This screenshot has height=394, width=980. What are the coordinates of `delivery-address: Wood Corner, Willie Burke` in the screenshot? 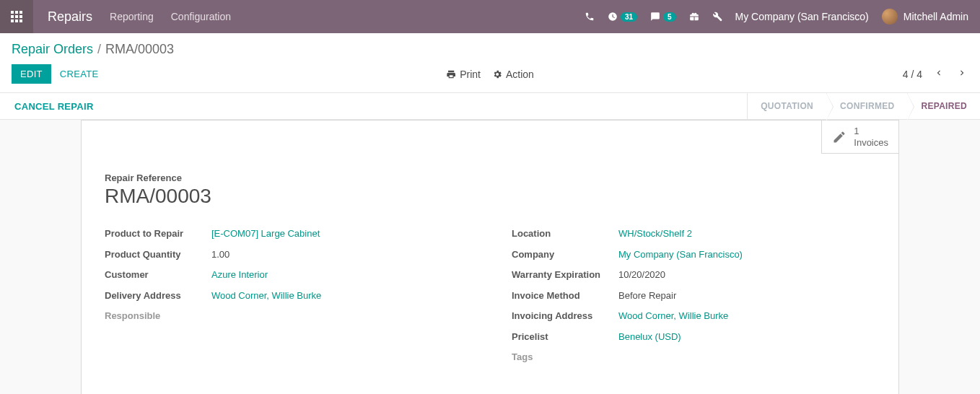 It's located at (266, 296).